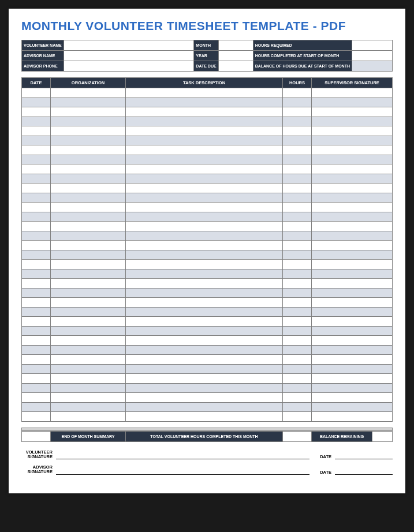 This screenshot has height=532, width=414. What do you see at coordinates (236, 56) in the screenshot?
I see `year-field` at bounding box center [236, 56].